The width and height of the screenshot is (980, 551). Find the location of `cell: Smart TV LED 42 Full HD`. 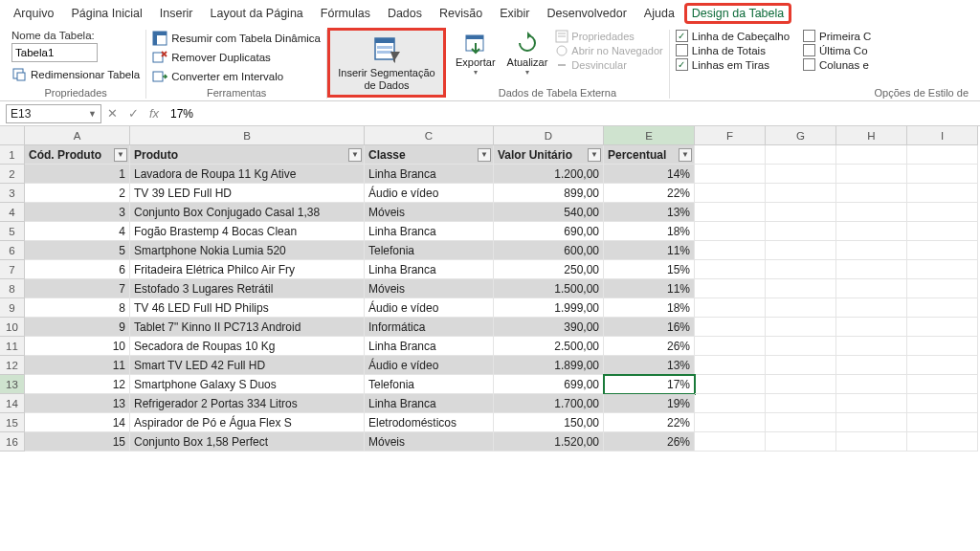

cell: Smart TV LED 42 Full HD is located at coordinates (247, 365).